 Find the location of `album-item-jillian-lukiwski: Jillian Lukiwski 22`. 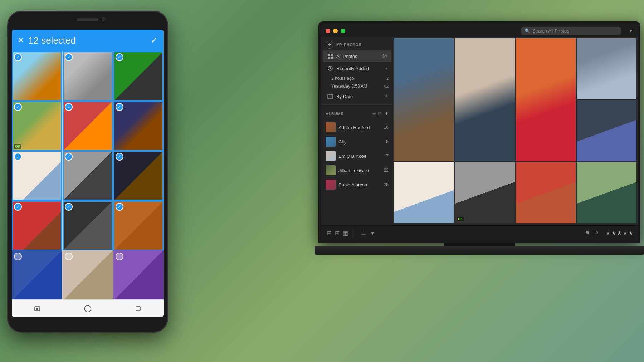

album-item-jillian-lukiwski: Jillian Lukiwski 22 is located at coordinates (357, 170).